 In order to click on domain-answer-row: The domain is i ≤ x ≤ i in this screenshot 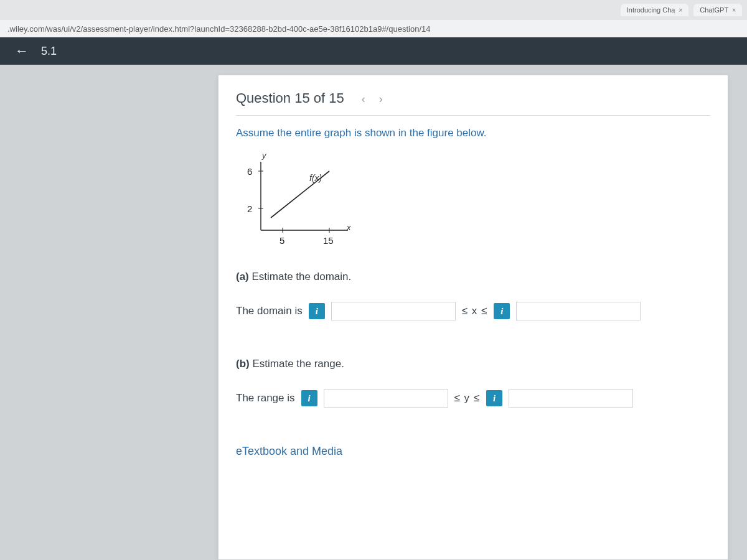, I will do `click(473, 311)`.